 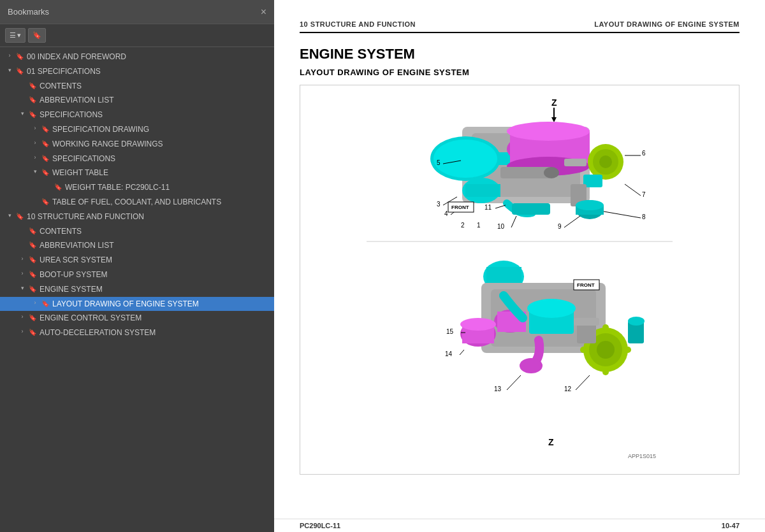 What do you see at coordinates (156, 246) in the screenshot?
I see `item-label: ABBREVIATION LIST` at bounding box center [156, 246].